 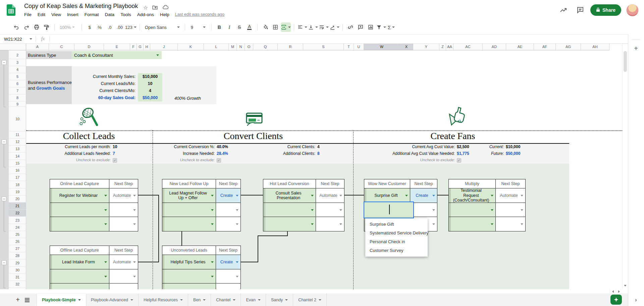 I want to click on menu-add-ons: Add-ons, so click(x=146, y=15).